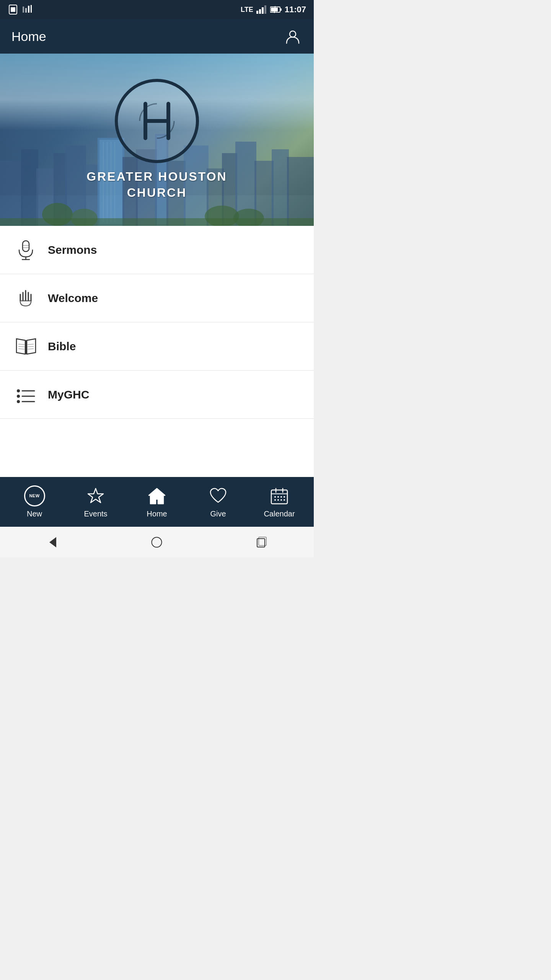 The width and height of the screenshot is (551, 980). What do you see at coordinates (73, 298) in the screenshot?
I see `welcome-label: Welcome` at bounding box center [73, 298].